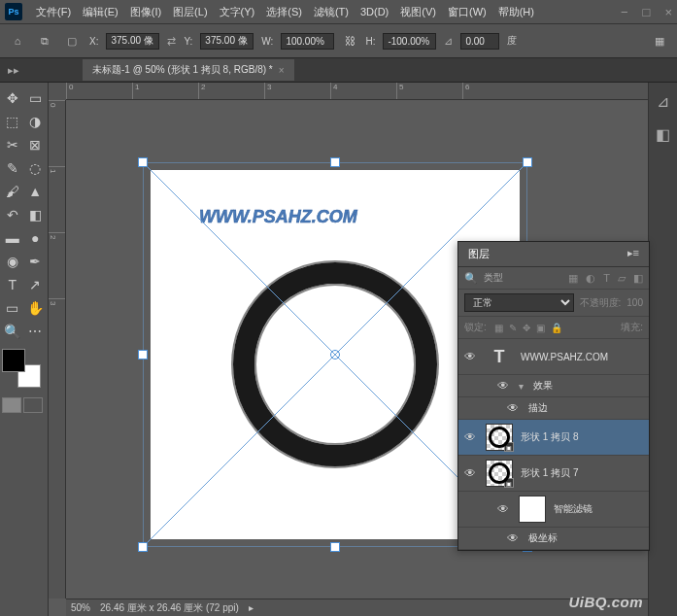 This screenshot has width=677, height=616. I want to click on search-icon: 🔍, so click(471, 278).